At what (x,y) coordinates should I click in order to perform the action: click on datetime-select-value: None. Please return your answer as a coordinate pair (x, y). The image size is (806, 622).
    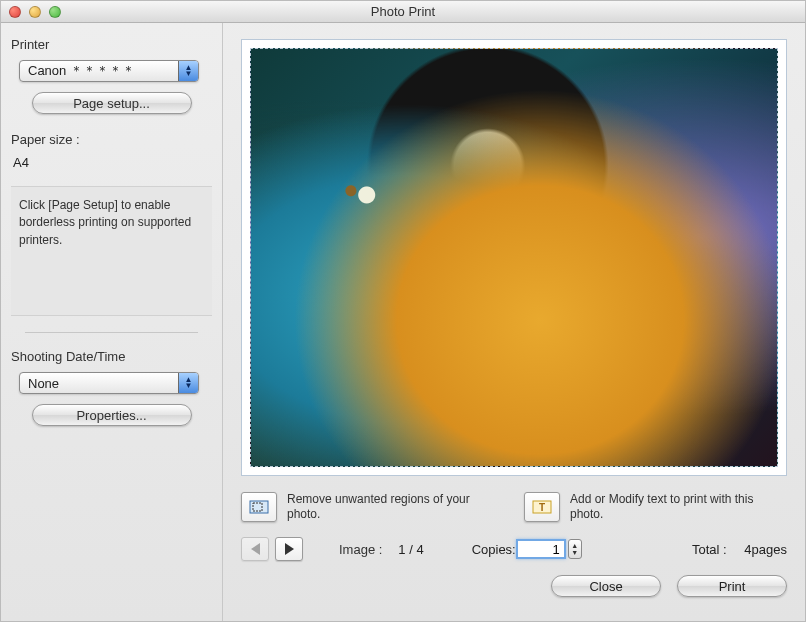
    Looking at the image, I should click on (44, 384).